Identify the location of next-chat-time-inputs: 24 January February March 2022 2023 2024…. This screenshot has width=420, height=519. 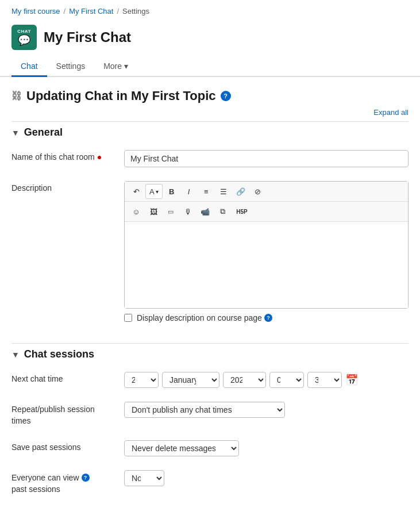
(267, 380).